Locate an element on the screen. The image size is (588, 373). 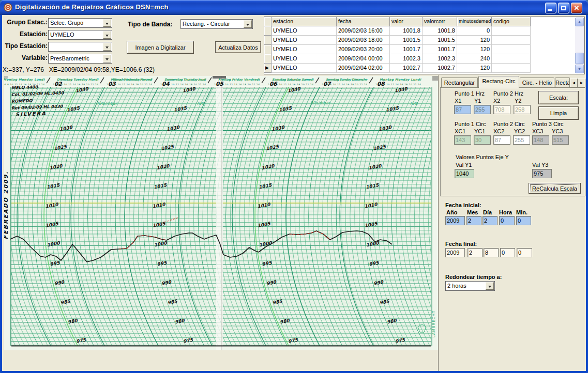
tab-rectangular: Rectangular is located at coordinates (459, 83).